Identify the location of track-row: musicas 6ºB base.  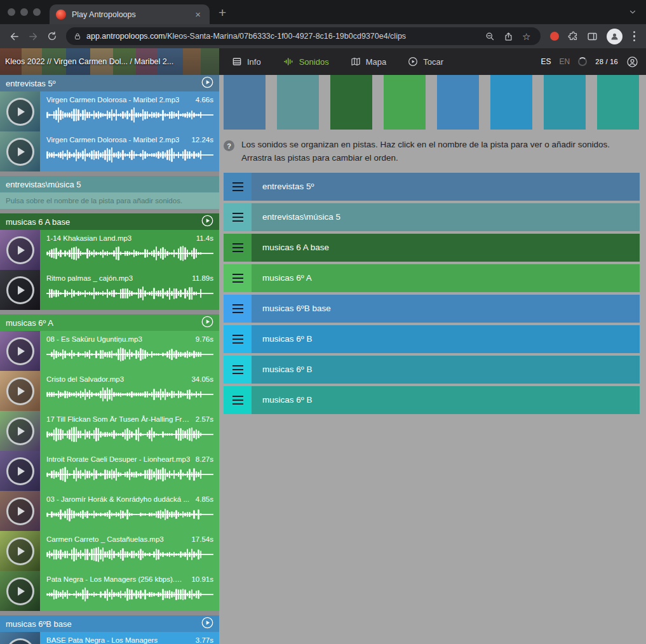
(432, 309).